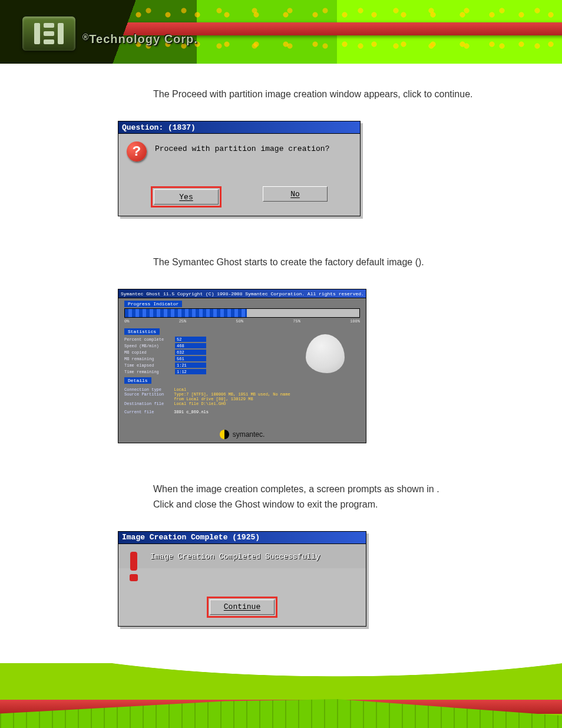 This screenshot has width=562, height=728. What do you see at coordinates (186, 197) in the screenshot?
I see `yes-highlight: Yes` at bounding box center [186, 197].